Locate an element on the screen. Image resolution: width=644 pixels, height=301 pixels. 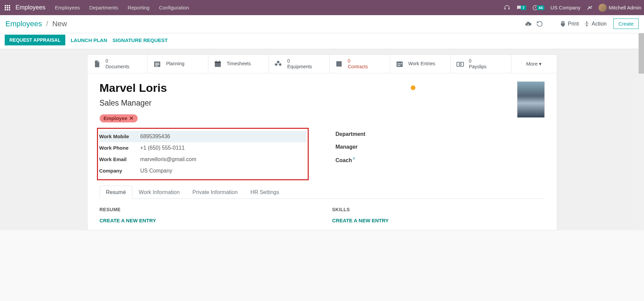
create-button: Create is located at coordinates (626, 24).